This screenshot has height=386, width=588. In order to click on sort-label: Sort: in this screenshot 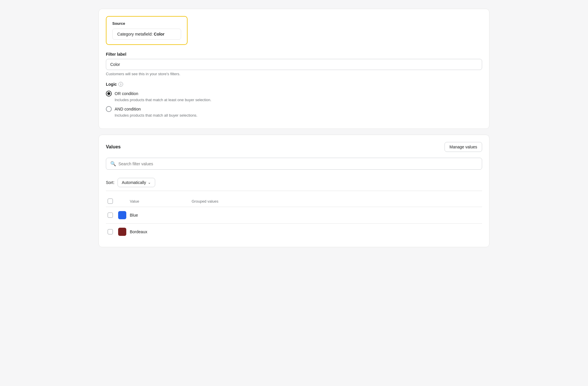, I will do `click(110, 183)`.